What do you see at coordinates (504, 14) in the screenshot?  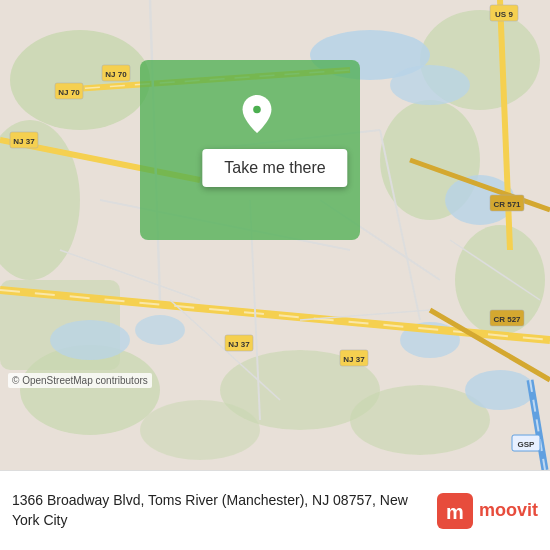 I see `svg-text: US 9` at bounding box center [504, 14].